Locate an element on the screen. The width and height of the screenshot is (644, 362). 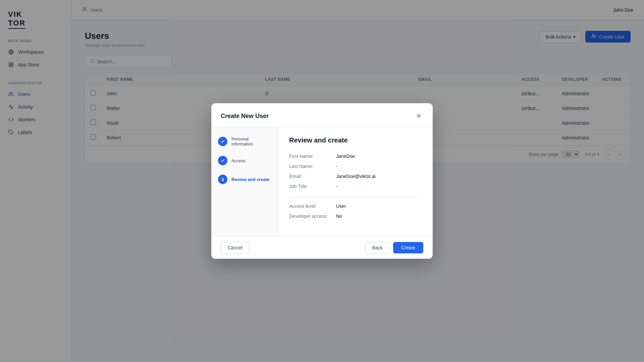
modal-close-button: ✕ is located at coordinates (419, 116).